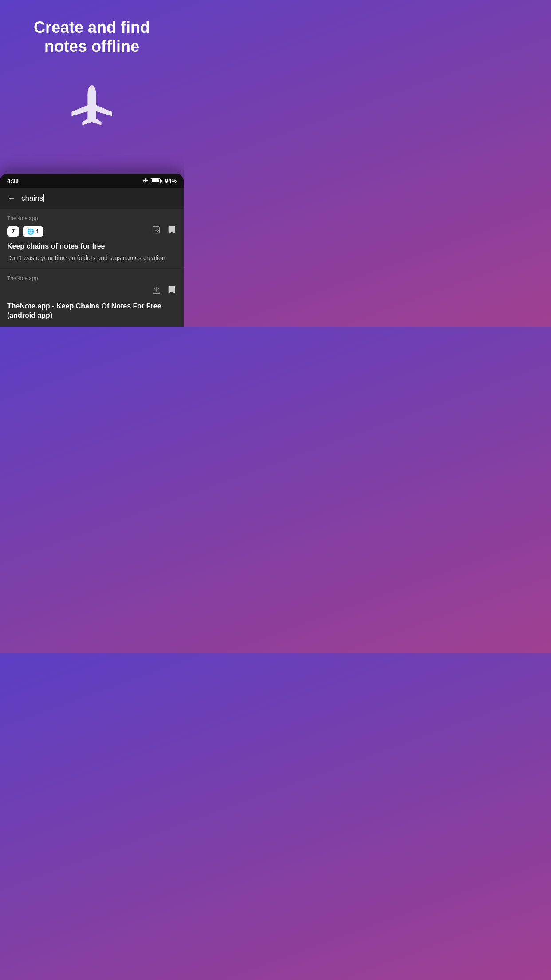  What do you see at coordinates (156, 181) in the screenshot?
I see `battery-body` at bounding box center [156, 181].